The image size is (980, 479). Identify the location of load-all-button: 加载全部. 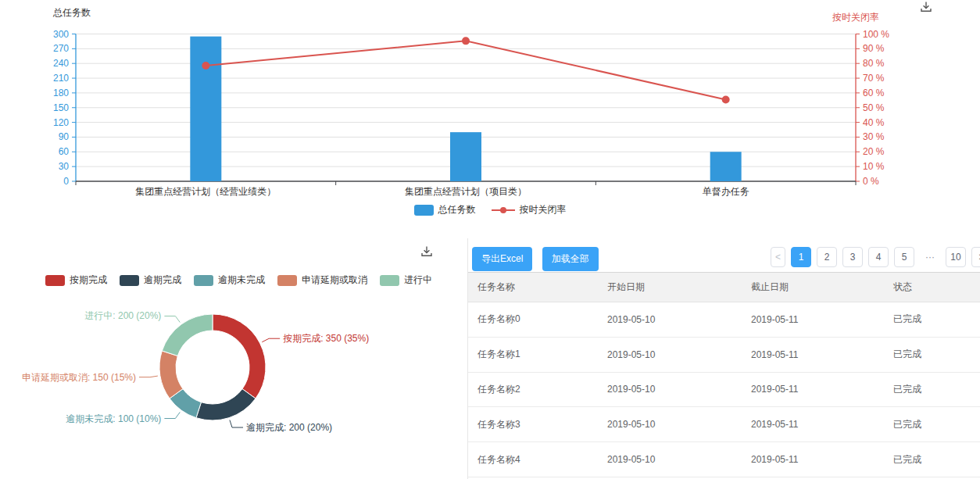
(570, 259).